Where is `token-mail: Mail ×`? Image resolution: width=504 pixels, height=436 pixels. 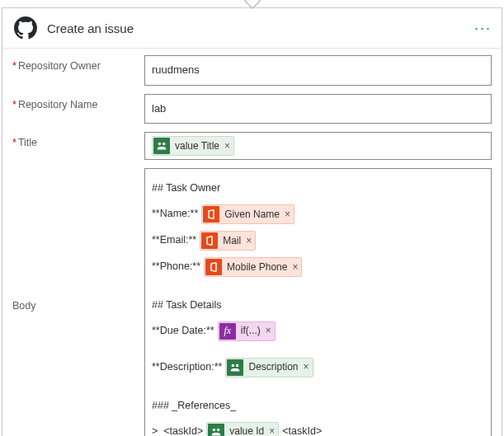 token-mail: Mail × is located at coordinates (228, 241).